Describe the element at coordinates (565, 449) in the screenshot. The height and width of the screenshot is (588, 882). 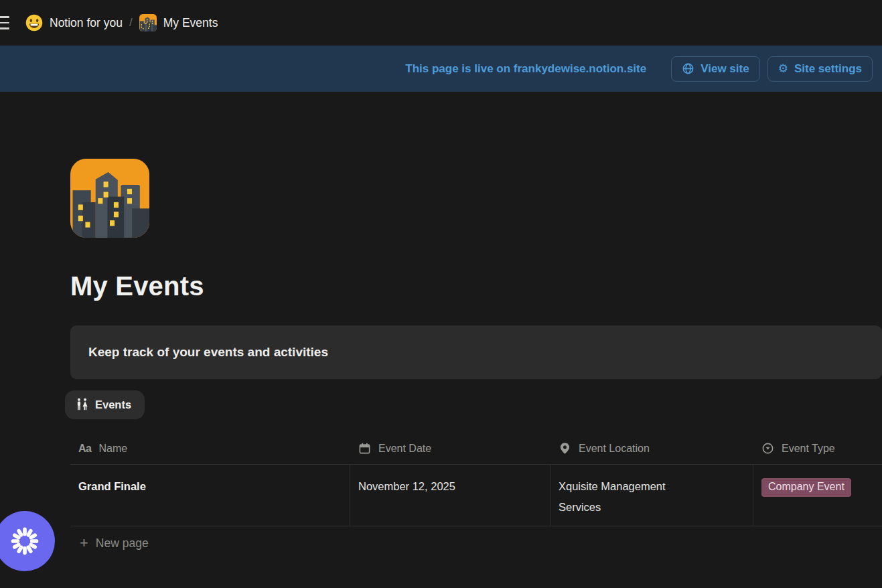
I see `location-pin-icon` at that location.